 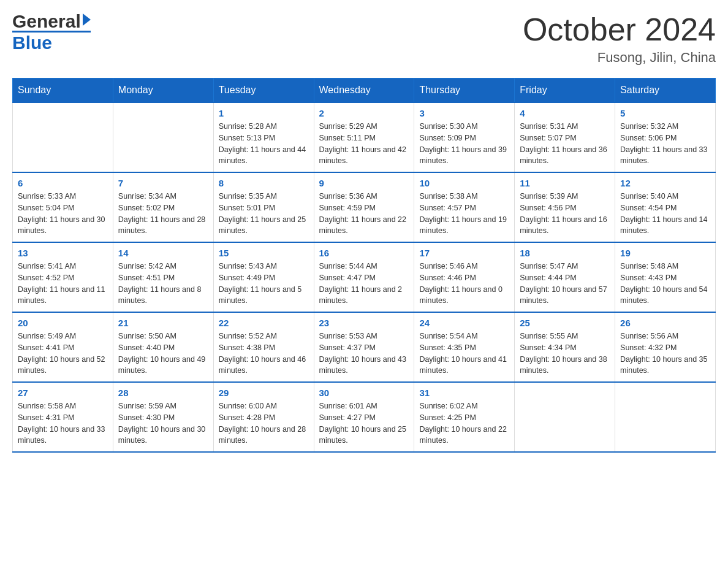 What do you see at coordinates (264, 347) in the screenshot?
I see `calendar-cell: 22Sunrise: 5:52 AMSunset: 4:38 PMDayligh…` at bounding box center [264, 347].